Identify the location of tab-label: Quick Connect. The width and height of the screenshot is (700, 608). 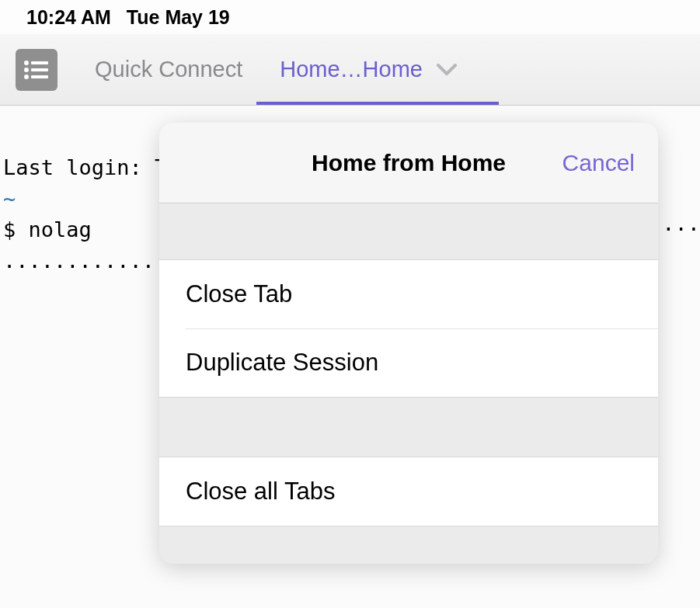
(169, 70).